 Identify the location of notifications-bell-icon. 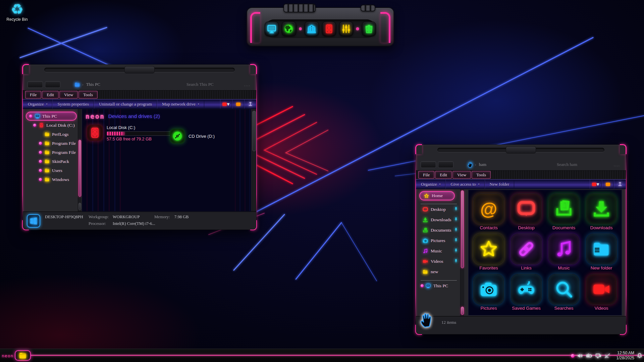
(640, 356).